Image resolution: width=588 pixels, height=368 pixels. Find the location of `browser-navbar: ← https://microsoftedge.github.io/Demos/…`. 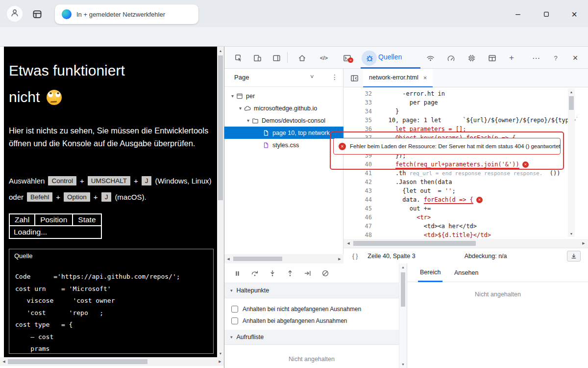

browser-navbar: ← https://microsoftedge.github.io/Demos/… is located at coordinates (294, 37).